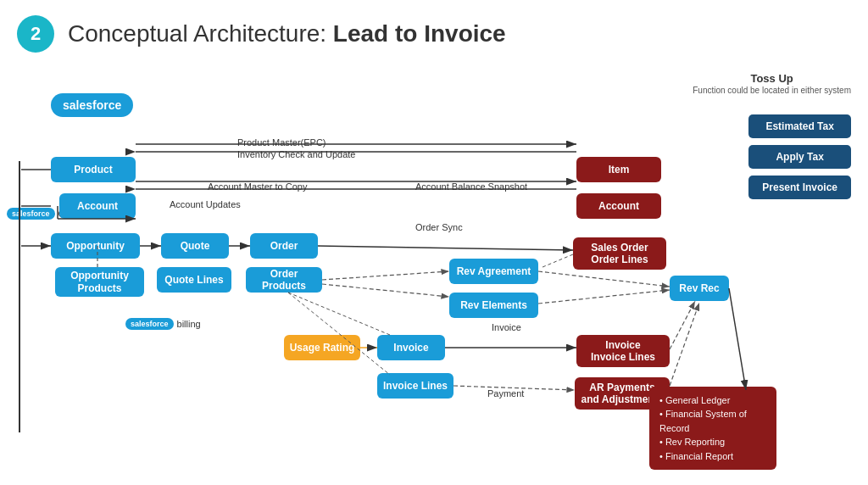  I want to click on product-master-label: Product Master(EPC), so click(281, 142).